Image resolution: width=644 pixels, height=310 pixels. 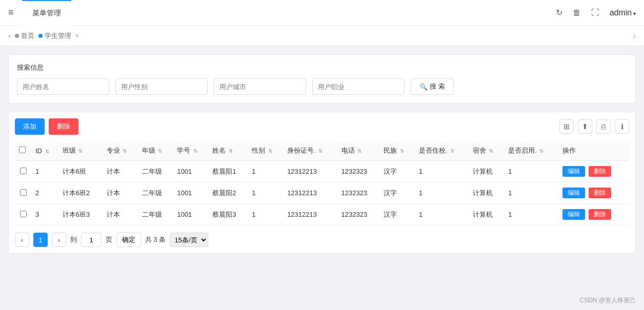 What do you see at coordinates (63, 87) in the screenshot?
I see `search-username-input` at bounding box center [63, 87].